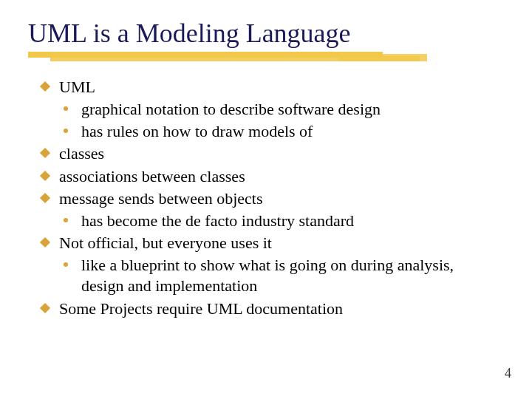 Image resolution: width=532 pixels, height=399 pixels. What do you see at coordinates (267, 276) in the screenshot?
I see `sub-bullet-item: like a blueprint to show what is going o…` at bounding box center [267, 276].